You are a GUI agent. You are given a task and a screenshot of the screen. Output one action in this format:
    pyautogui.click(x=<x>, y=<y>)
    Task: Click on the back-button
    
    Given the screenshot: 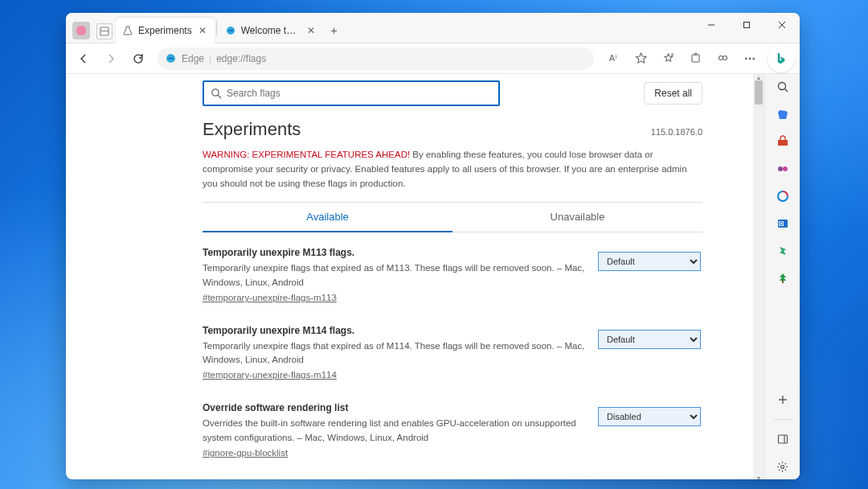 What is the action you would take?
    pyautogui.click(x=84, y=59)
    